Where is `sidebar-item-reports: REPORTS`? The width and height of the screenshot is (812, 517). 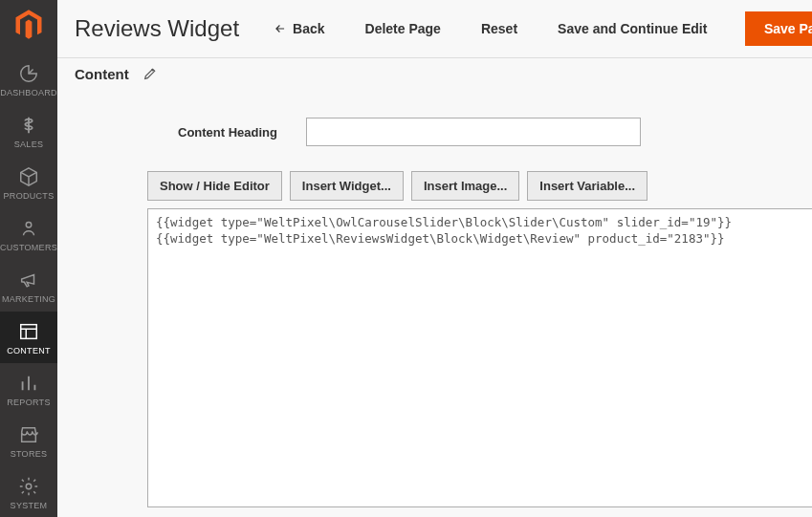
sidebar-item-reports: REPORTS is located at coordinates (29, 389).